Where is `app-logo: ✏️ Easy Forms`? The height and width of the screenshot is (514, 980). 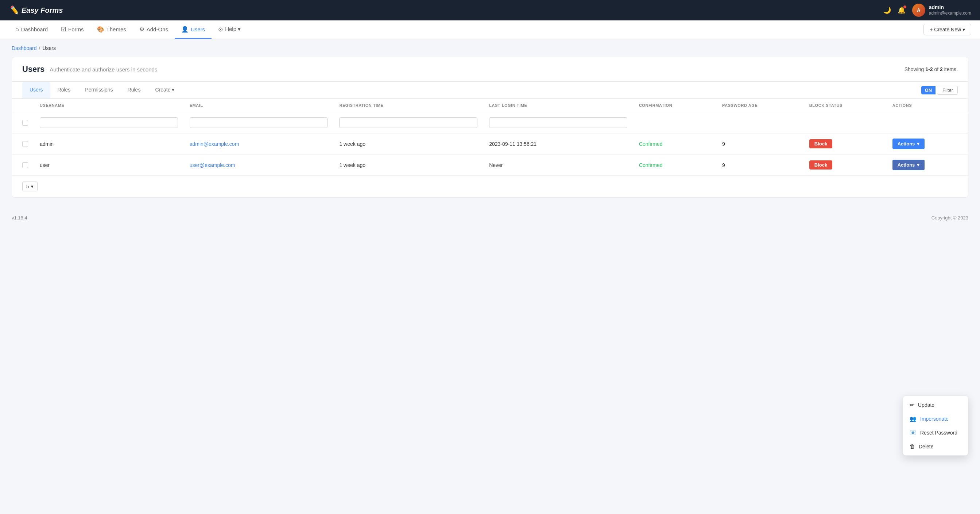 app-logo: ✏️ Easy Forms is located at coordinates (36, 10).